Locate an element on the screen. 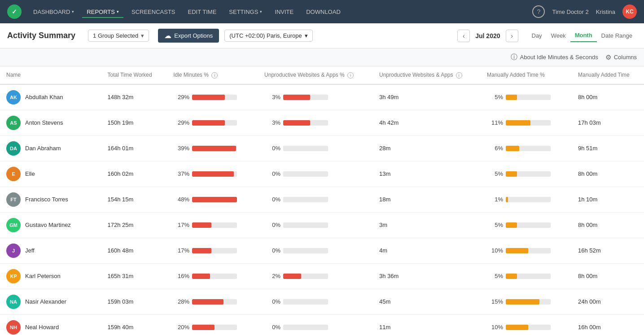  cell-unproductive-time: 13m is located at coordinates (427, 174).